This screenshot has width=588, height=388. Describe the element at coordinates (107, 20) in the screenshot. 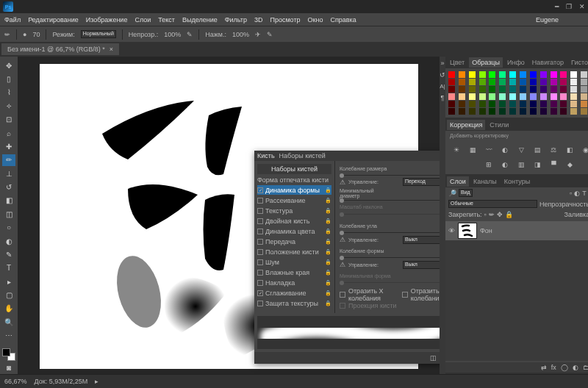

I see `menu-image: Изображение` at that location.